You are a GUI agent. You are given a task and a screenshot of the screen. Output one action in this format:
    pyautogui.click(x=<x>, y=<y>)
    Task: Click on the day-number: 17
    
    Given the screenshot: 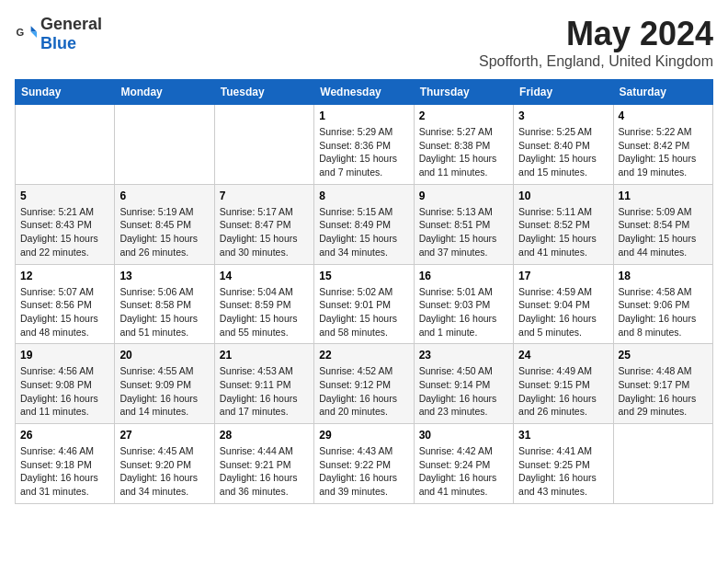 What is the action you would take?
    pyautogui.click(x=563, y=276)
    